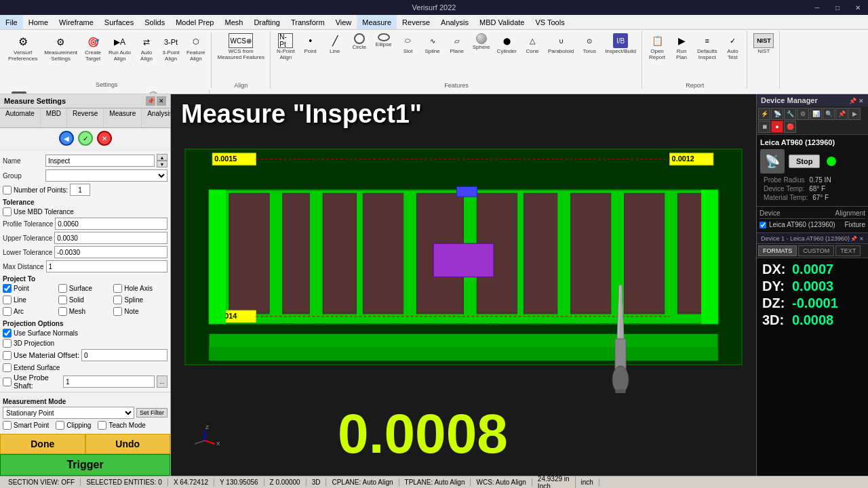 This screenshot has width=868, height=488. I want to click on menu-item-wireframe: Wireframe, so click(76, 22).